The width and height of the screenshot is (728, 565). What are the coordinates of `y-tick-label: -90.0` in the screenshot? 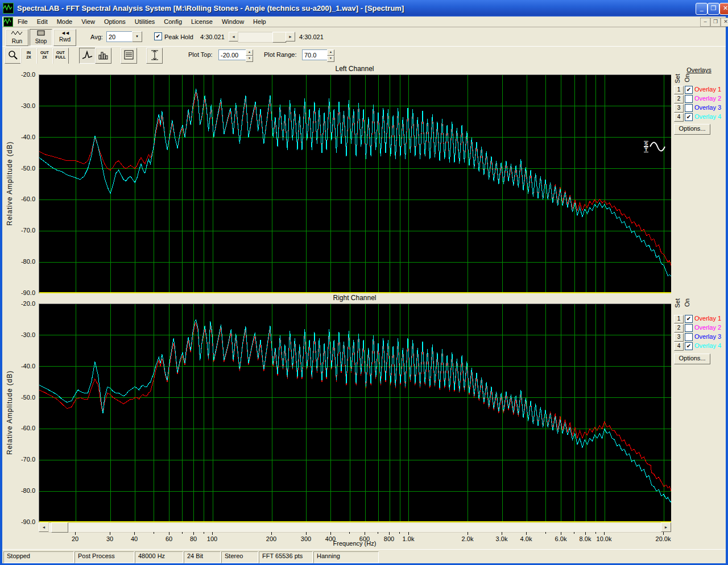 It's located at (19, 522).